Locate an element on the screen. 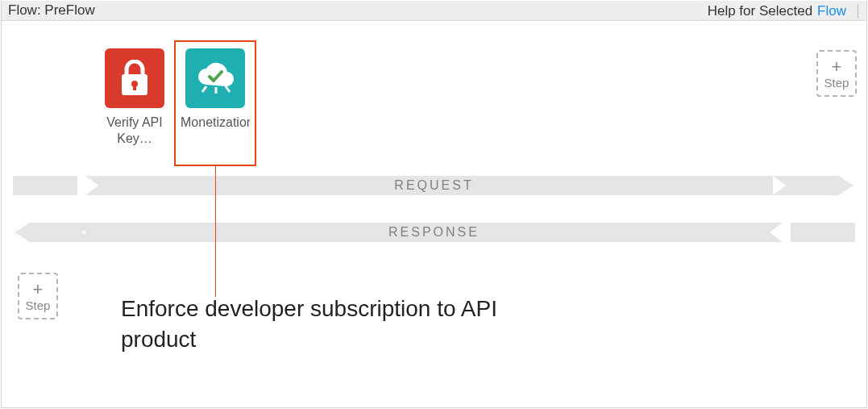 Image resolution: width=868 pixels, height=409 pixels. request-label: REQUEST is located at coordinates (434, 186).